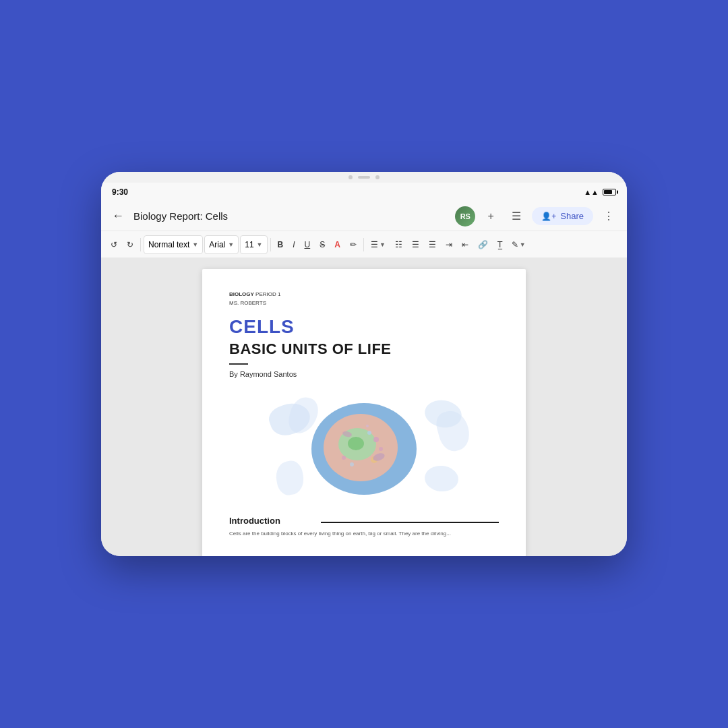  Describe the element at coordinates (410, 522) in the screenshot. I see `section-divider` at that location.